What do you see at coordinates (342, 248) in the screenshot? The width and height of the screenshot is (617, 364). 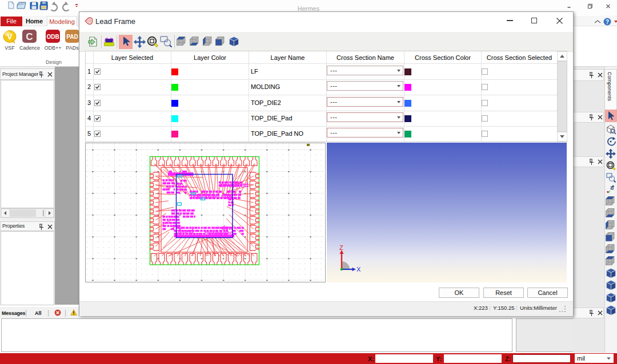 I see `svg-text: Z` at bounding box center [342, 248].